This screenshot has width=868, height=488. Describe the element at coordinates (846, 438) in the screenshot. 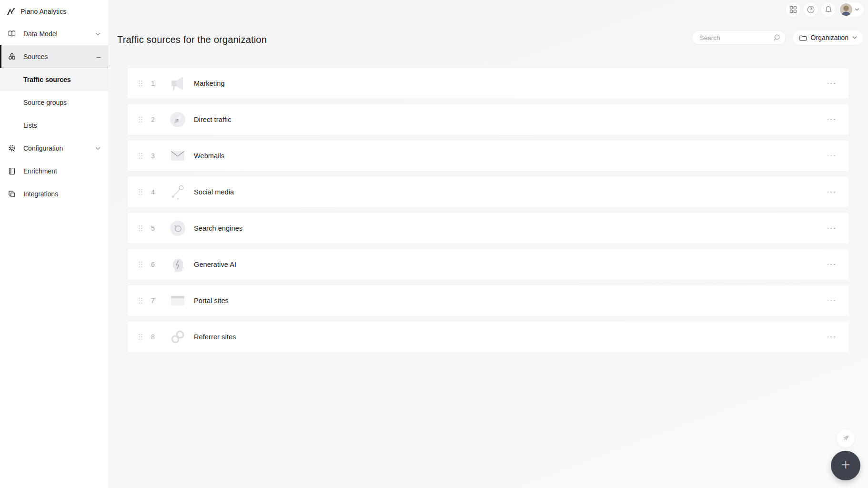

I see `rocket-icon` at that location.